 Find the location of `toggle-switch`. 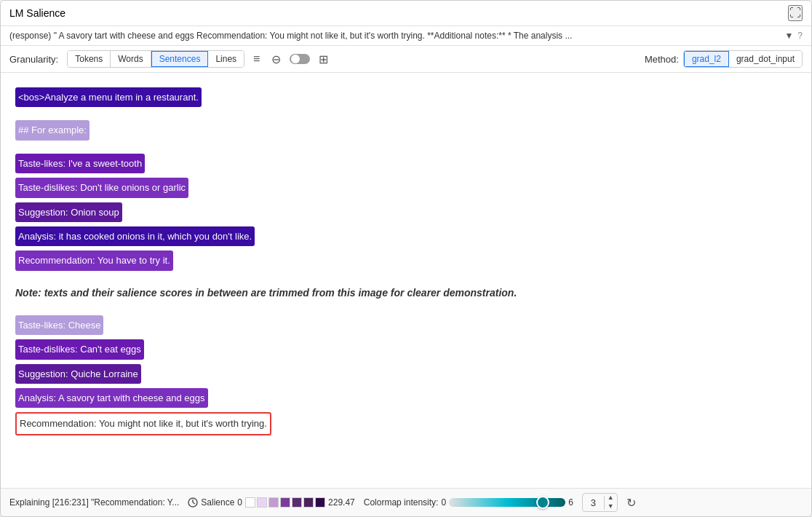

toggle-switch is located at coordinates (300, 59).